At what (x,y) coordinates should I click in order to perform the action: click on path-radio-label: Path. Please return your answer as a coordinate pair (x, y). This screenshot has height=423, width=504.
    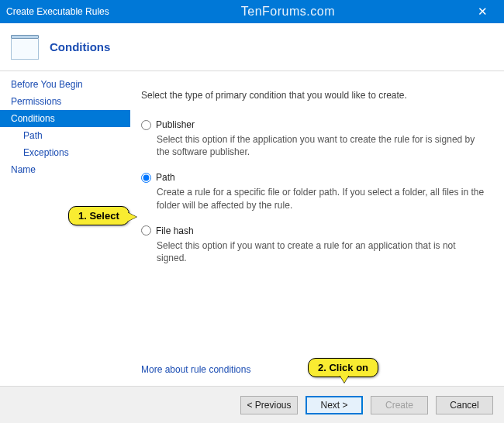
    Looking at the image, I should click on (314, 177).